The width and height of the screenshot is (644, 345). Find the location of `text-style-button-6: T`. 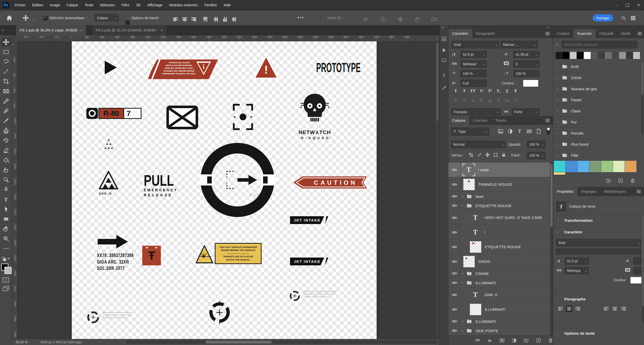

text-style-button-6: T is located at coordinates (507, 91).